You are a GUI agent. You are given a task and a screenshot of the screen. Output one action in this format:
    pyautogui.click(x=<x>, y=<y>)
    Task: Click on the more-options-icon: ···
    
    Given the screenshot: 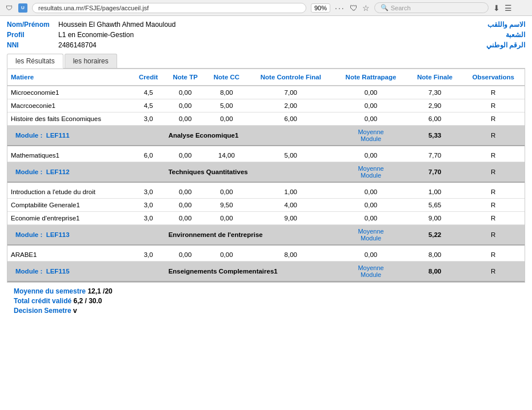 What is the action you would take?
    pyautogui.click(x=340, y=8)
    